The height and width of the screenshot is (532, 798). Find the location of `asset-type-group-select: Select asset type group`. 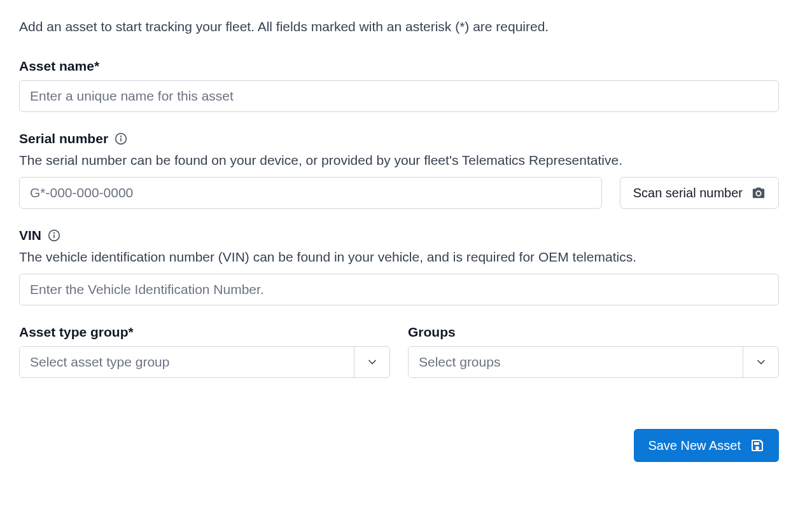

asset-type-group-select: Select asset type group is located at coordinates (205, 362).